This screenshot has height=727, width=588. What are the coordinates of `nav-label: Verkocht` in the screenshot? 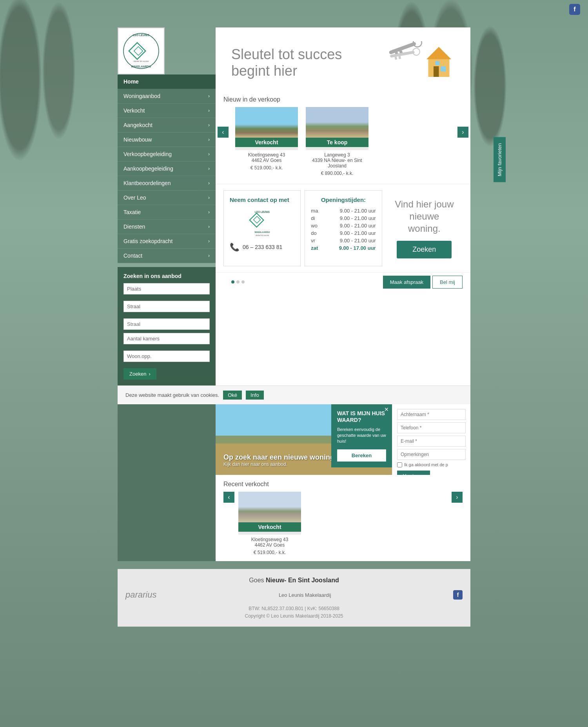 It's located at (134, 111).